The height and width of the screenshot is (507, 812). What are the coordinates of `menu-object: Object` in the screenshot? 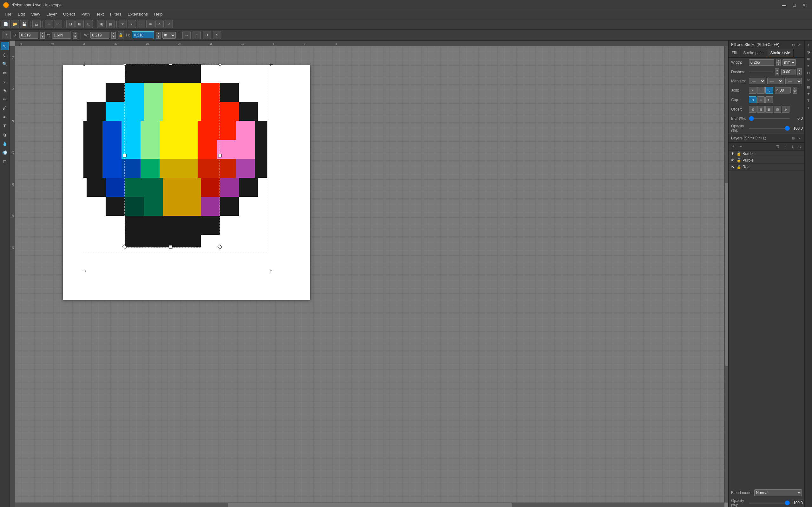 It's located at (69, 14).